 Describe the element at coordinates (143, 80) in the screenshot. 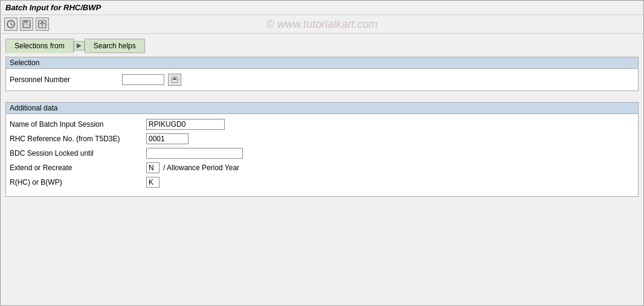

I see `personnel-number-input` at that location.